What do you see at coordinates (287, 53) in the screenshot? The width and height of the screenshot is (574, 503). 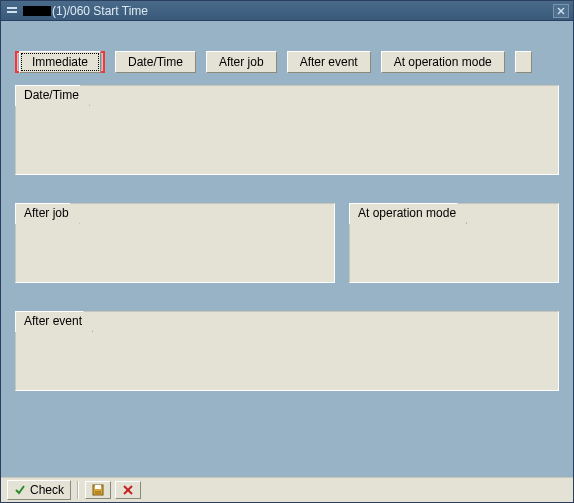 I see `start-condition-buttons: Immediate Date/Time After job After even…` at bounding box center [287, 53].